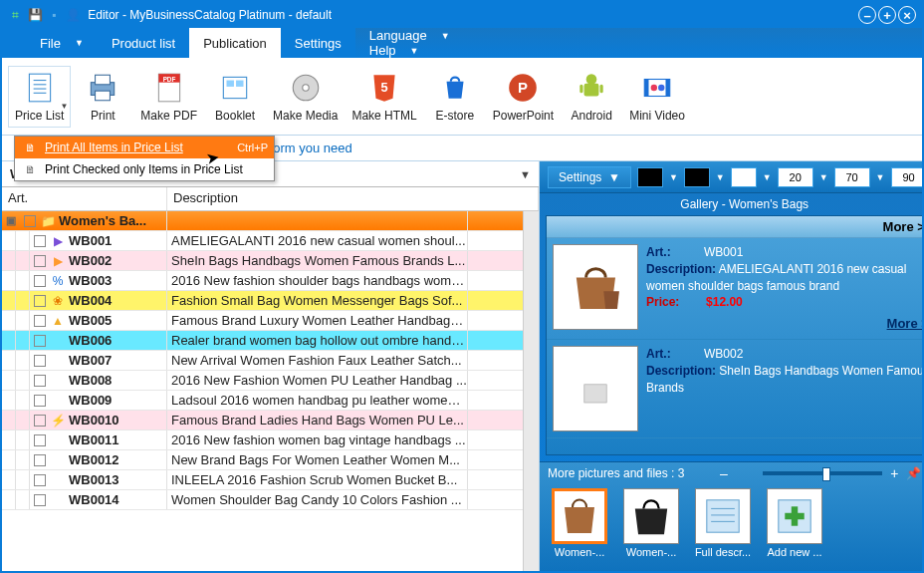 The width and height of the screenshot is (924, 573). What do you see at coordinates (455, 97) in the screenshot?
I see `ribbon-estore: E-store` at bounding box center [455, 97].